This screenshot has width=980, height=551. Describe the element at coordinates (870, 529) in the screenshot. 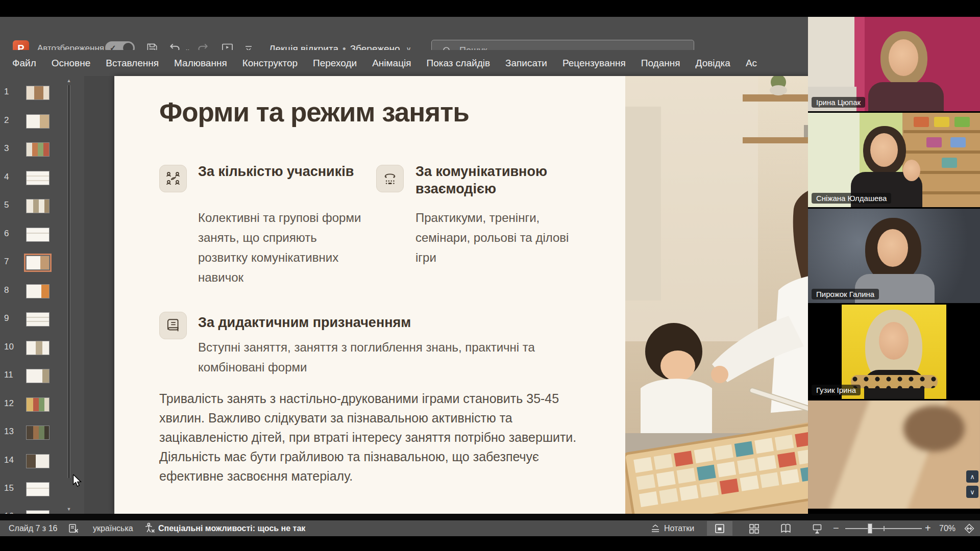

I see `zoom-slider-handle` at that location.